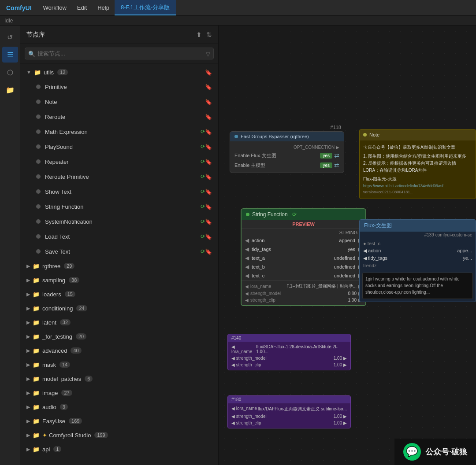 Image resolution: width=476 pixels, height=465 pixels. Describe the element at coordinates (317, 300) in the screenshot. I see `strength-clip-value: 1.00` at that location.